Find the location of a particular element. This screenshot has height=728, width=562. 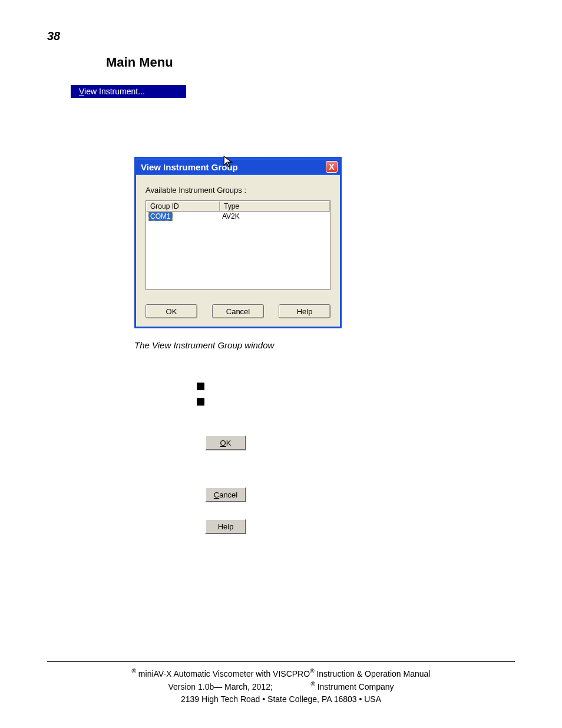

footer-line-2: Version 1.0b— March, 2012; CANNON® Instr… is located at coordinates (281, 686).